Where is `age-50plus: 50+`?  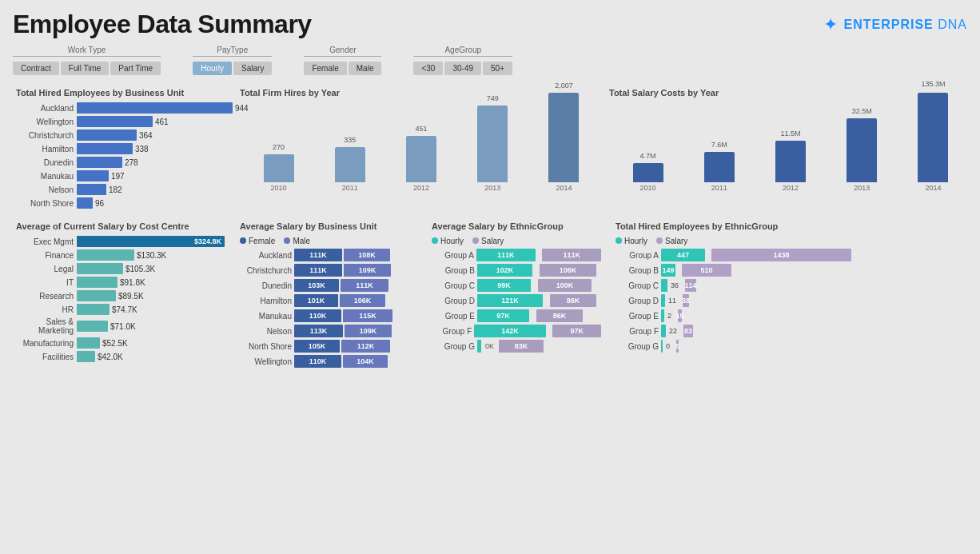
age-50plus: 50+ is located at coordinates (497, 69).